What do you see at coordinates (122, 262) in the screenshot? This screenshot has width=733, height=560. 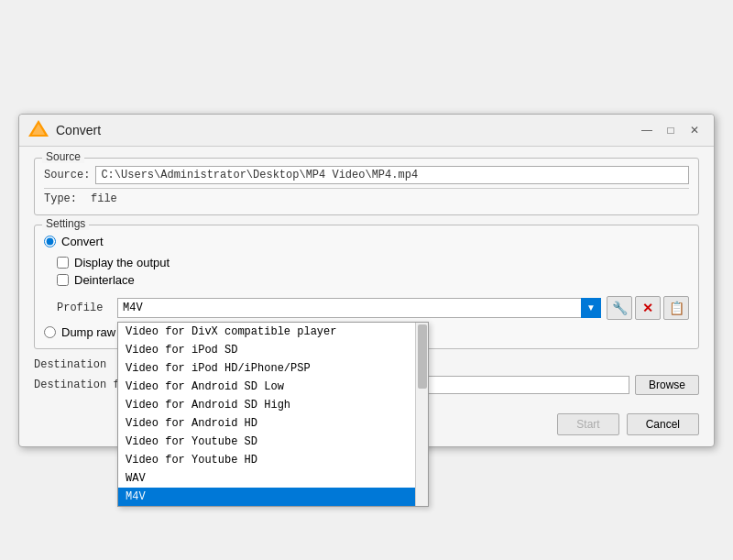 I see `display-output-label: Display the output` at bounding box center [122, 262].